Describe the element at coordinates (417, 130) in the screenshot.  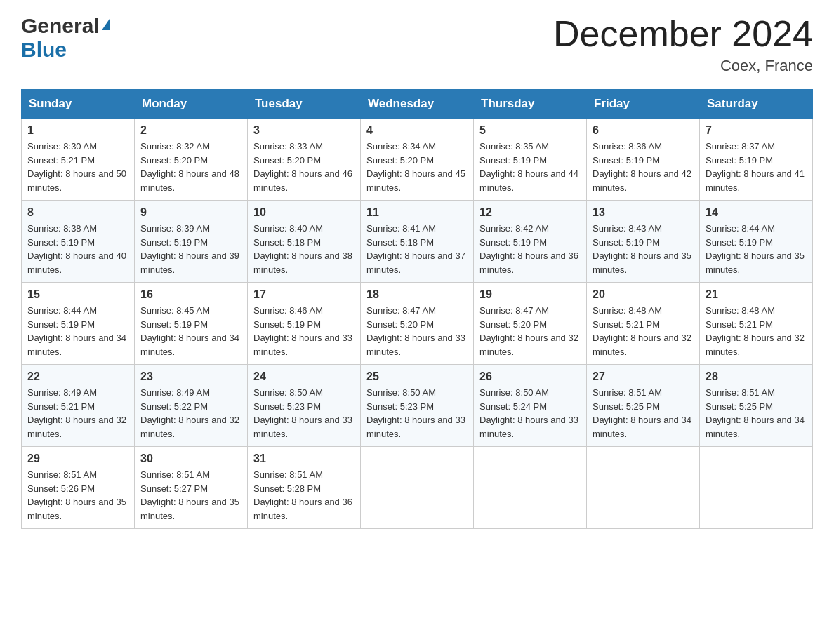
I see `day-number: 4` at that location.